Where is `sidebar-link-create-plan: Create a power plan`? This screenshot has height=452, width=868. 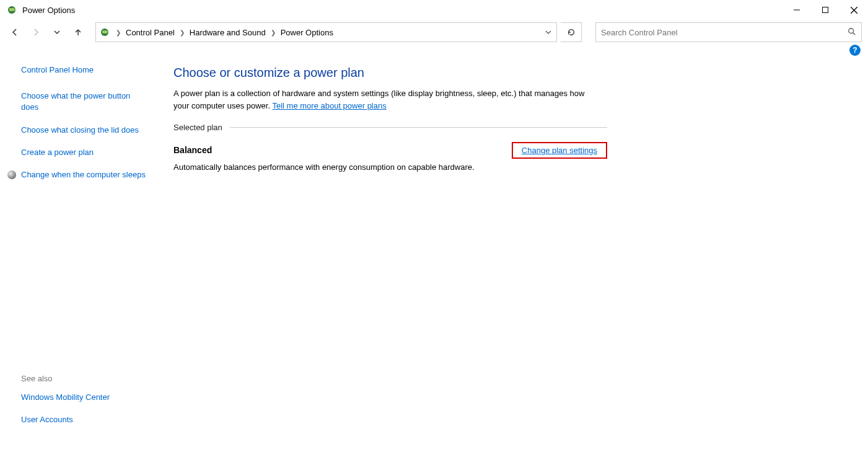
sidebar-link-create-plan: Create a power plan is located at coordinates (85, 153).